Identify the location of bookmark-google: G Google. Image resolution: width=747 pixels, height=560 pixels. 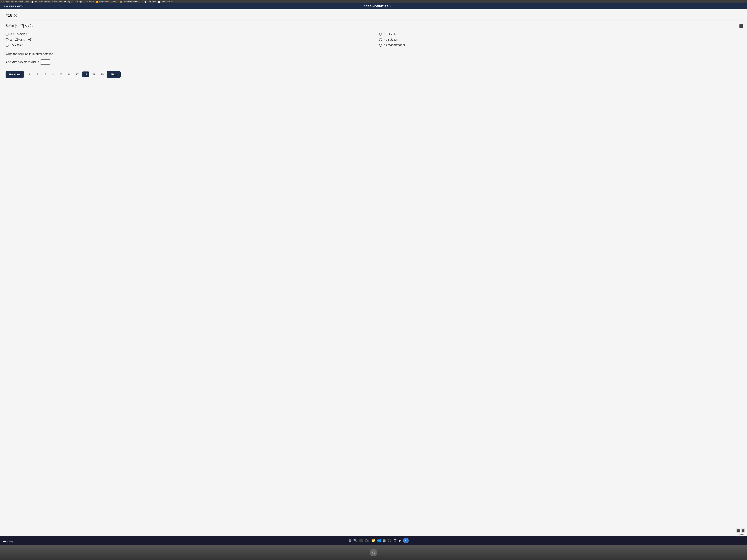
(78, 2).